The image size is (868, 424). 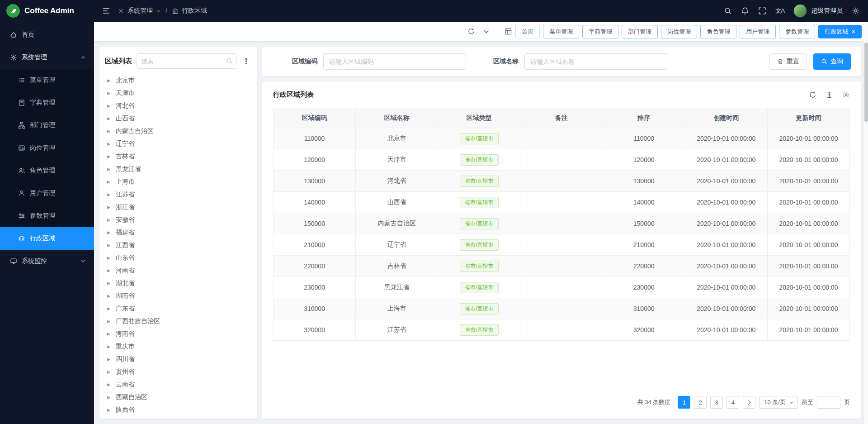 I want to click on tree-item: ▶ 山西省, so click(x=178, y=119).